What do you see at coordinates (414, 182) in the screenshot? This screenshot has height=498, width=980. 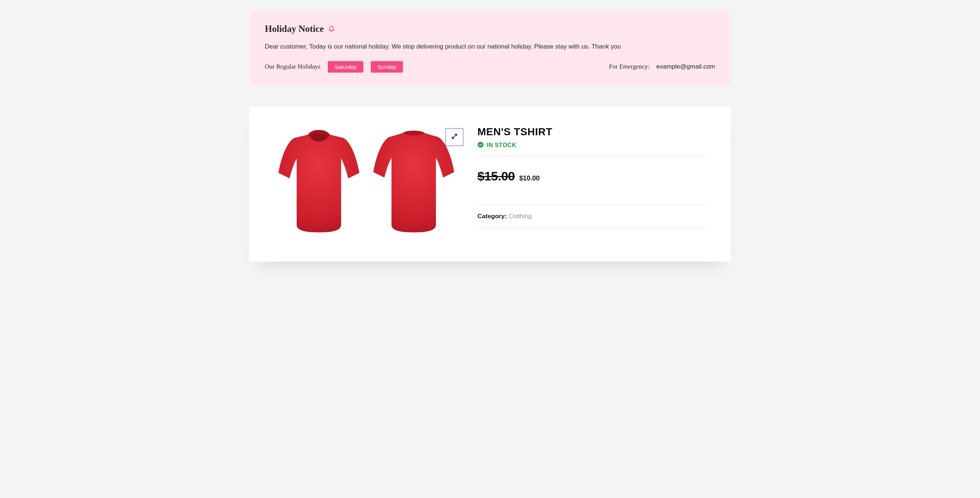 I see `product-image-back` at bounding box center [414, 182].